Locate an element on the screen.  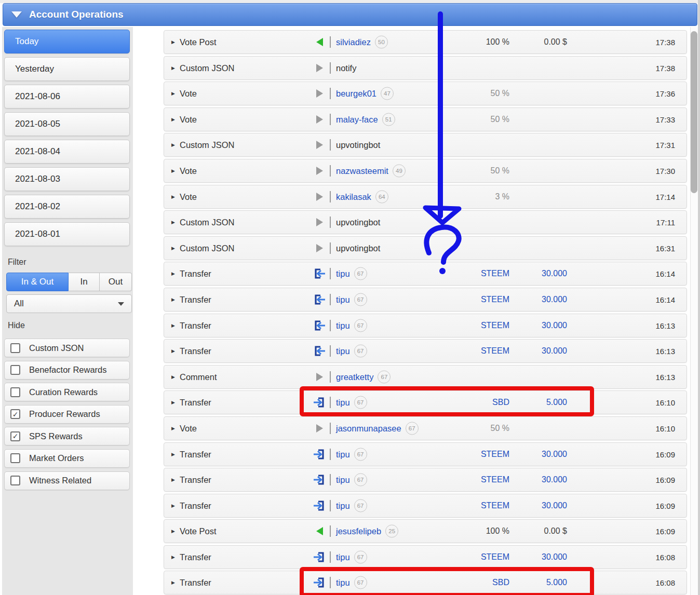
date-button-2021-08-01: 2021-08-01 is located at coordinates (67, 234).